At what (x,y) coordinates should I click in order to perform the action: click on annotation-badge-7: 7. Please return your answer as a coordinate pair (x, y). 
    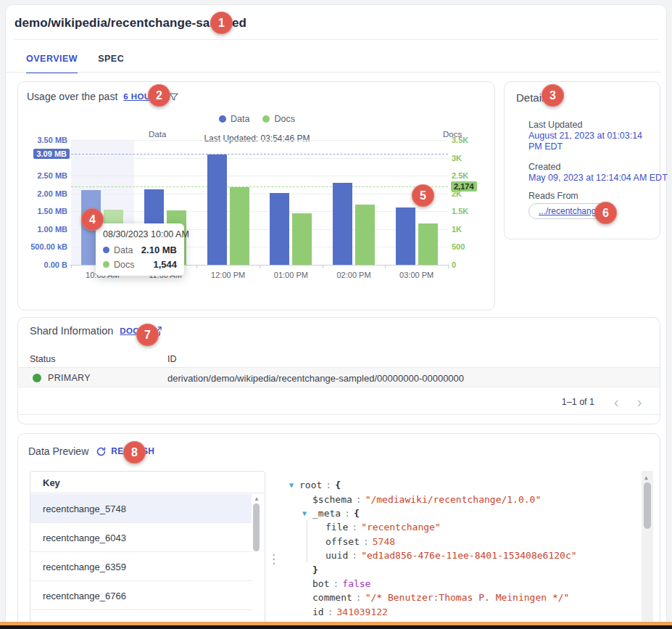
    Looking at the image, I should click on (148, 335).